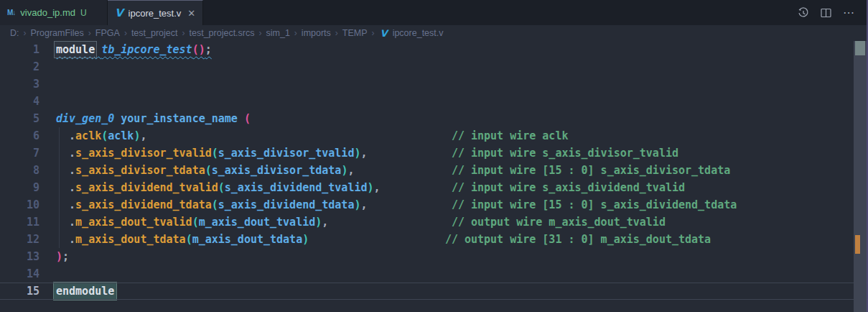 This screenshot has height=312, width=868. What do you see at coordinates (223, 33) in the screenshot?
I see `breadcrumb-item: test_project.srcs` at bounding box center [223, 33].